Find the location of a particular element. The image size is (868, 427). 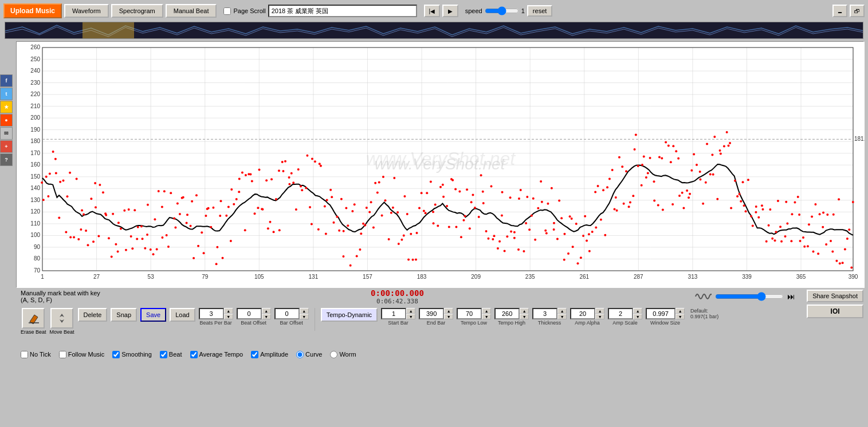

tempo-low-input is located at coordinates (469, 314).